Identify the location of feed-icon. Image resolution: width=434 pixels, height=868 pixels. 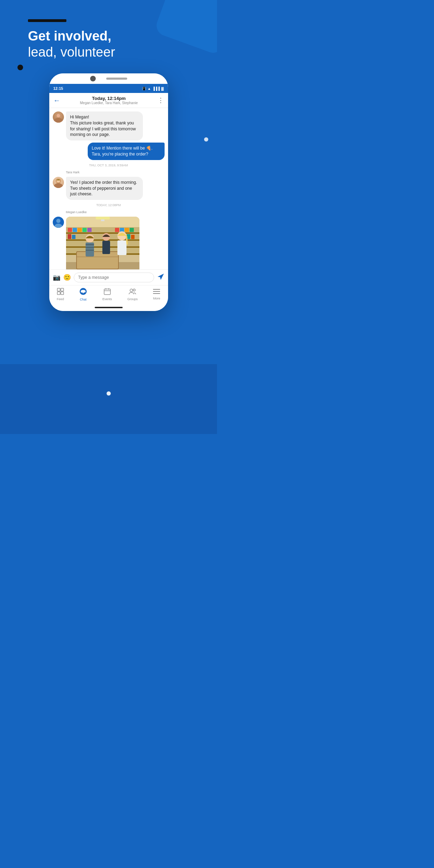
(60, 292).